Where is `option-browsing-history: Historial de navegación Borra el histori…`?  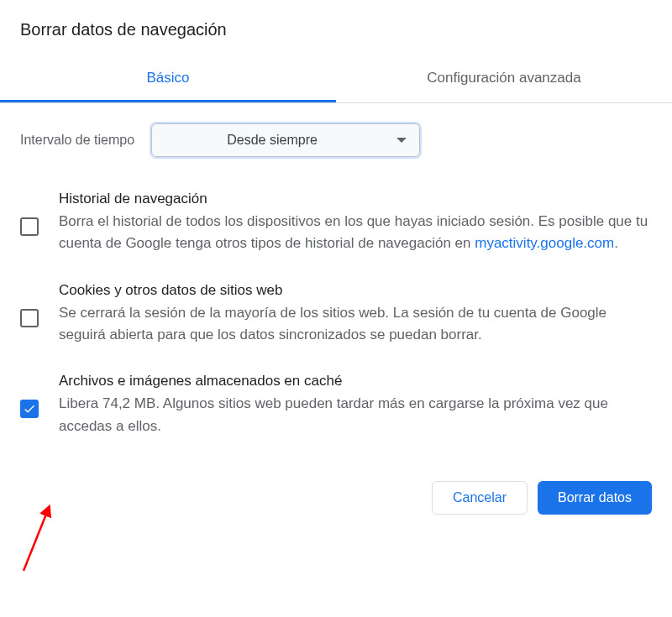 option-browsing-history: Historial de navegación Borra el histori… is located at coordinates (336, 223).